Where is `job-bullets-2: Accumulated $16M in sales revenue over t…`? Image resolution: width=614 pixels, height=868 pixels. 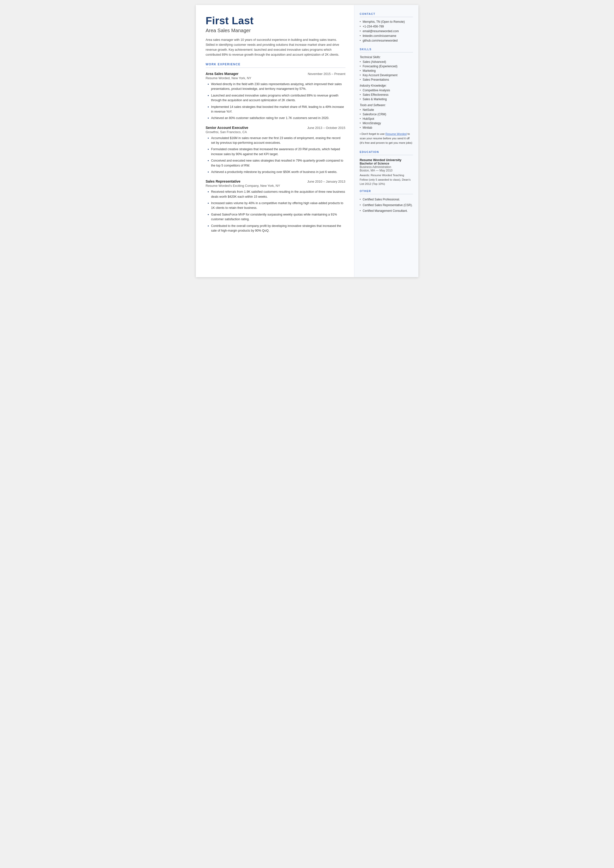
job-bullets-2: Accumulated $16M in sales revenue over t… is located at coordinates (276, 155).